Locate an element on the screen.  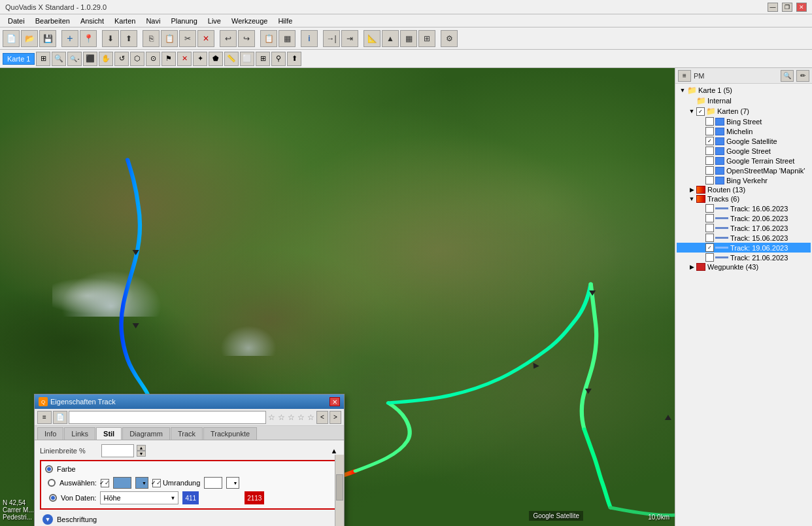
menu-karten: Karten is located at coordinates (125, 21).